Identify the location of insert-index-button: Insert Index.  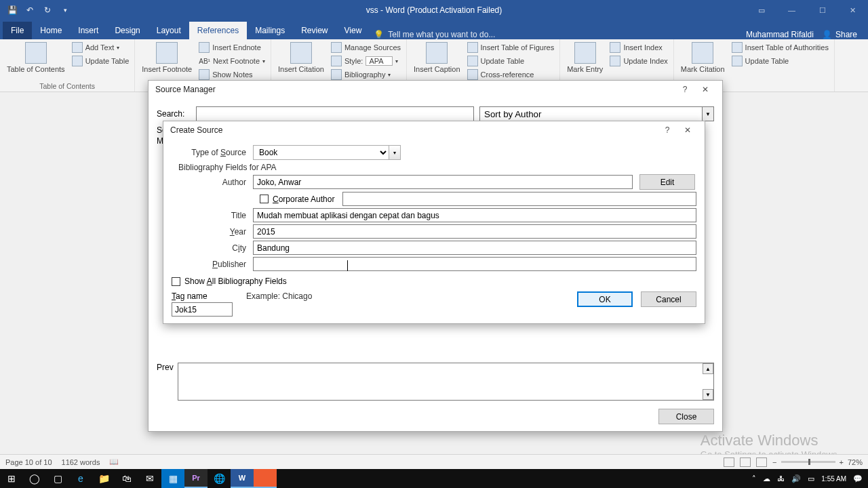
(639, 47).